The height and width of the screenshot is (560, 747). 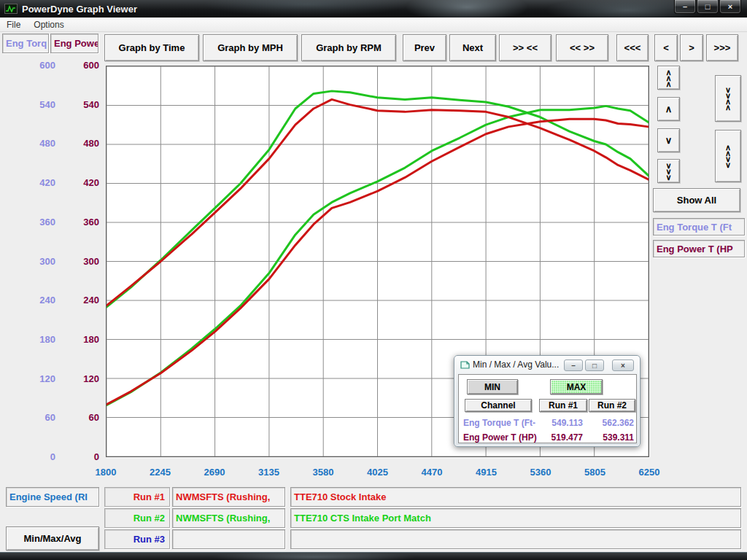 What do you see at coordinates (612, 405) in the screenshot?
I see `column-header-run2: Run #2` at bounding box center [612, 405].